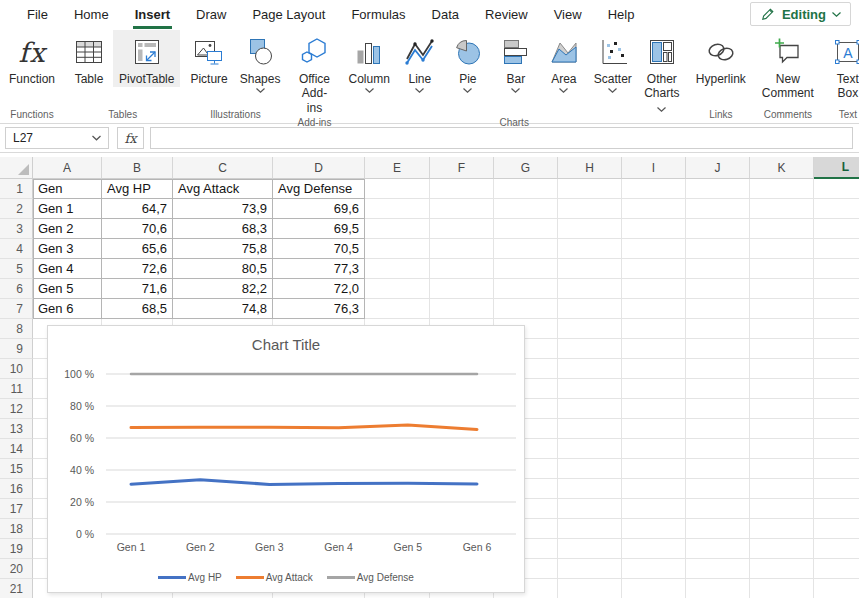 This screenshot has width=859, height=598. What do you see at coordinates (654, 588) in the screenshot?
I see `cell-I21` at bounding box center [654, 588].